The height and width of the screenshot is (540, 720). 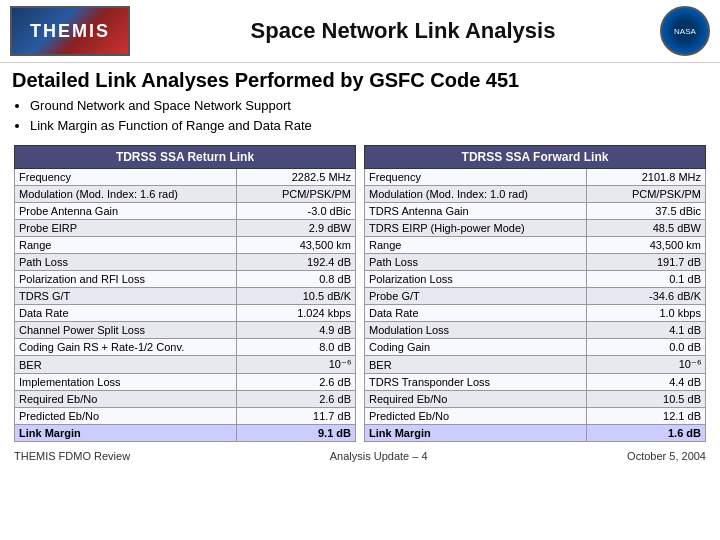 I want to click on table-row: Path Loss 191.7 dB, so click(x=536, y=262).